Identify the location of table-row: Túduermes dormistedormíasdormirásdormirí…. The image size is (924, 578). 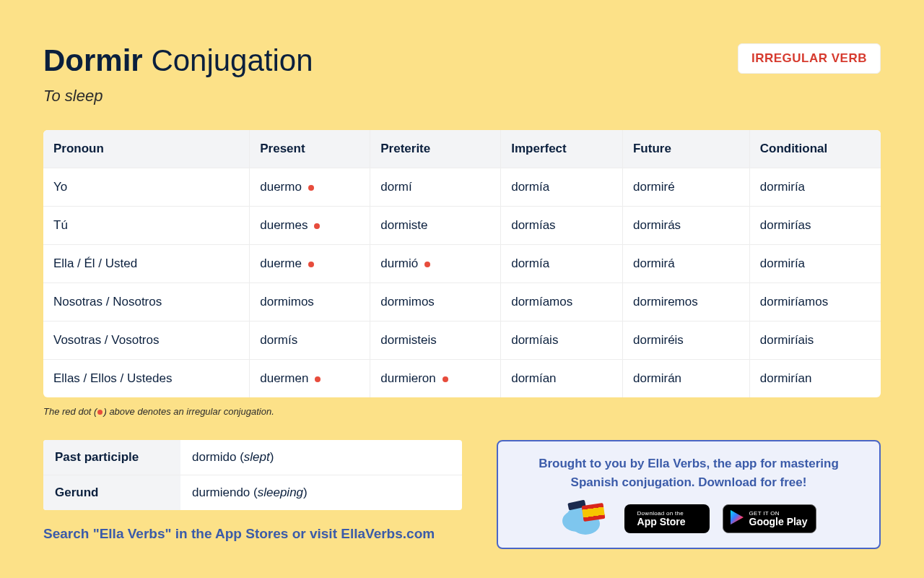
(462, 225).